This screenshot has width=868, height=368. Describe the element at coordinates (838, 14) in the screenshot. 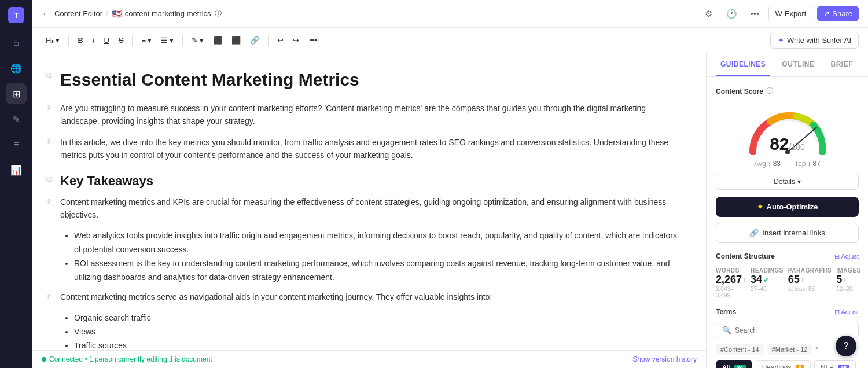

I see `share-button: ↗ Share` at that location.